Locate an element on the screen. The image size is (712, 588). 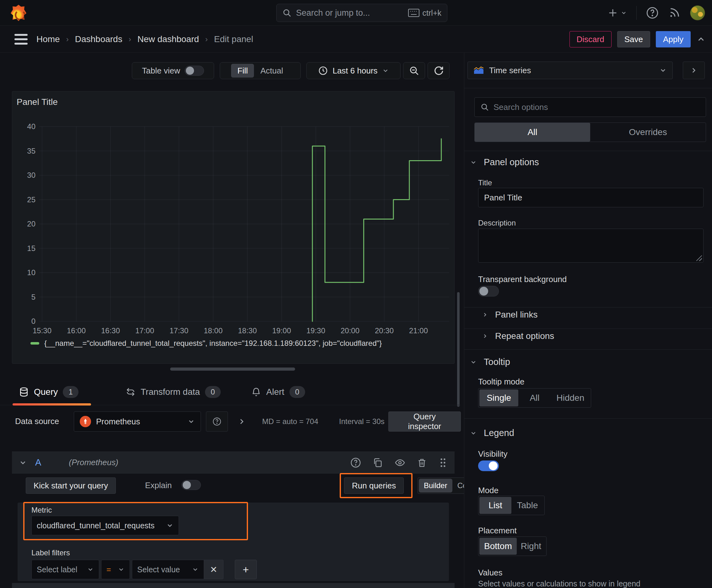
legend-visibility-toggle is located at coordinates (488, 466).